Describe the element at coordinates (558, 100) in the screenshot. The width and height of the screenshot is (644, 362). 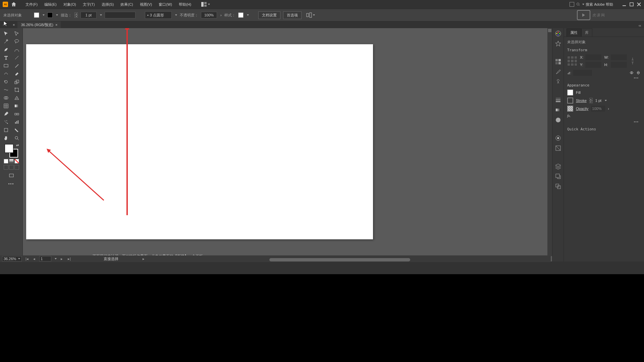
I see `stroke-panel-icon` at that location.